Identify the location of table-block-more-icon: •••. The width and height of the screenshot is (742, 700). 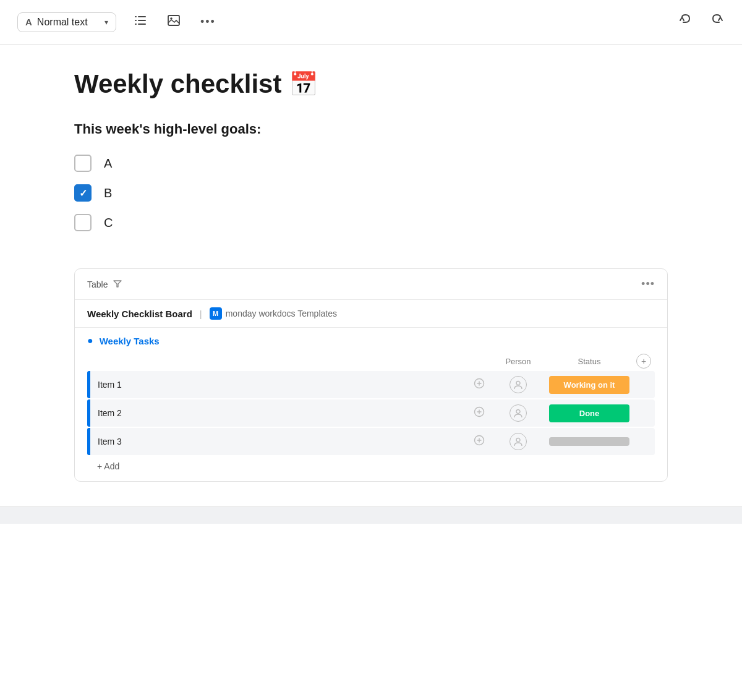
(648, 284).